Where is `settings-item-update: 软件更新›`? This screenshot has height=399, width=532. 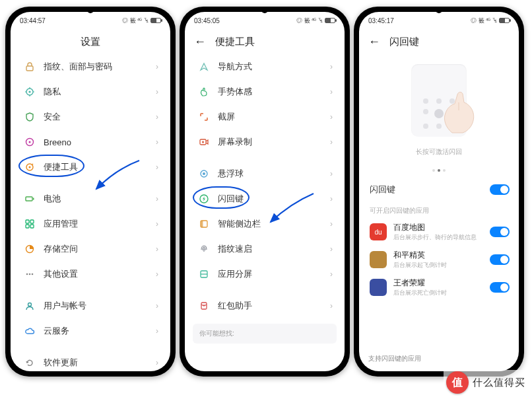
settings-item-update: 软件更新› is located at coordinates (90, 361).